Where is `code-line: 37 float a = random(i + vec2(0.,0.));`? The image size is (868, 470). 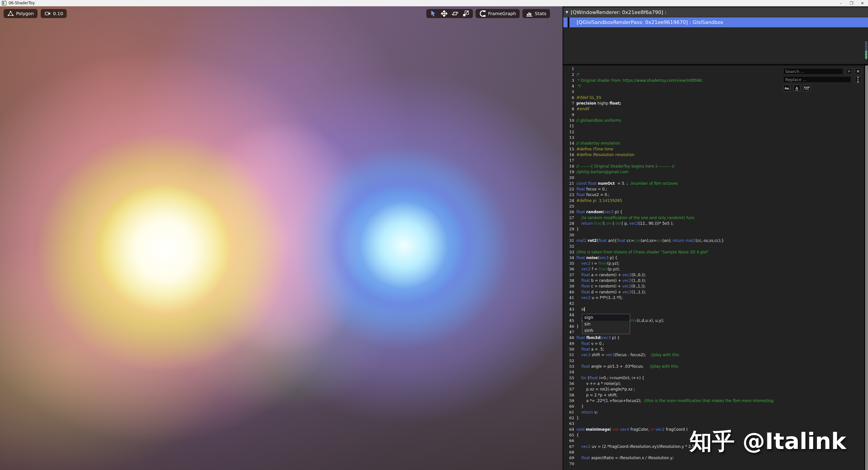
code-line: 37 float a = random(i + vec2(0.,0.)); is located at coordinates (716, 275).